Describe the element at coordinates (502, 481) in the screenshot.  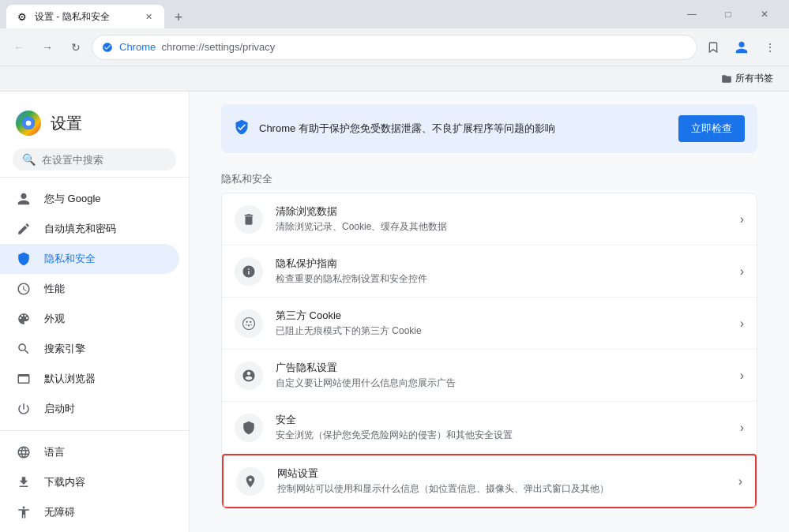
I see `site-settings-text: 网站设置 控制网站可以使用和显示什么信息（如位置信息、摄像头、弹出式窗口及其他）` at that location.